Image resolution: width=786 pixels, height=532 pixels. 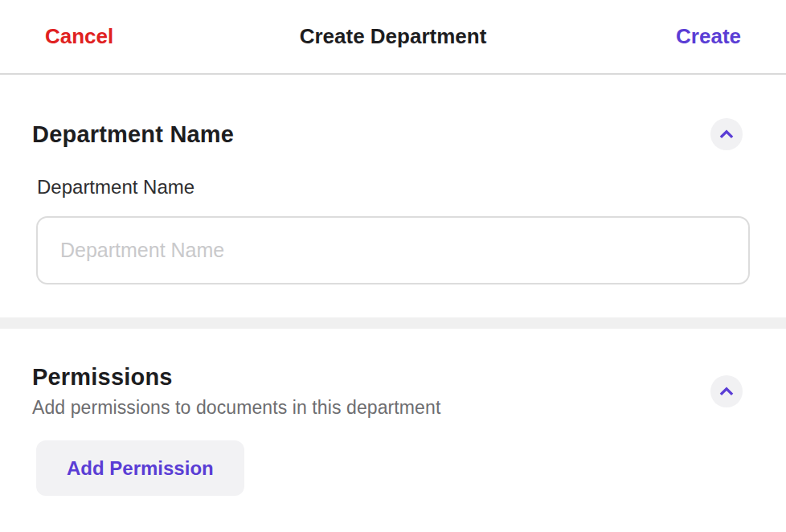 I want to click on department-name-section-title: Department Name, so click(x=133, y=135).